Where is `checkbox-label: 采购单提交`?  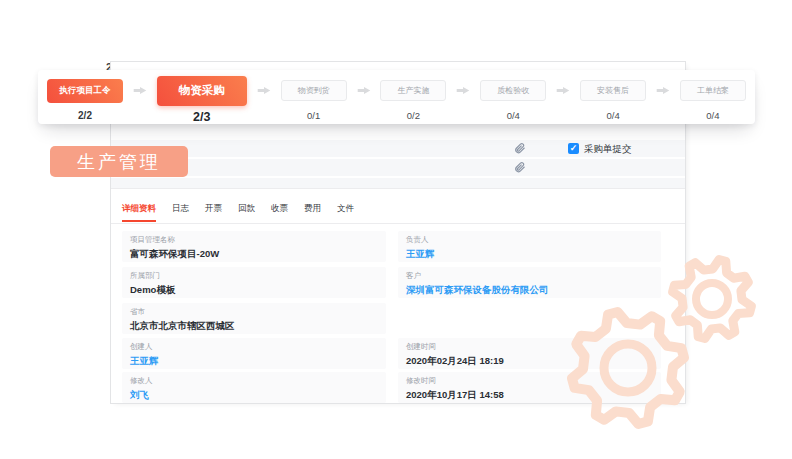
checkbox-label: 采购单提交 is located at coordinates (608, 150).